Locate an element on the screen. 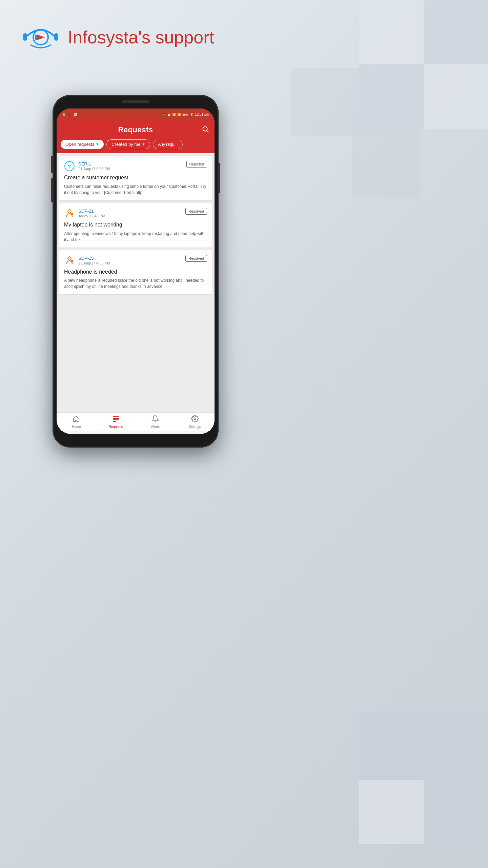  status-badge-ser1: Rejected is located at coordinates (197, 164).